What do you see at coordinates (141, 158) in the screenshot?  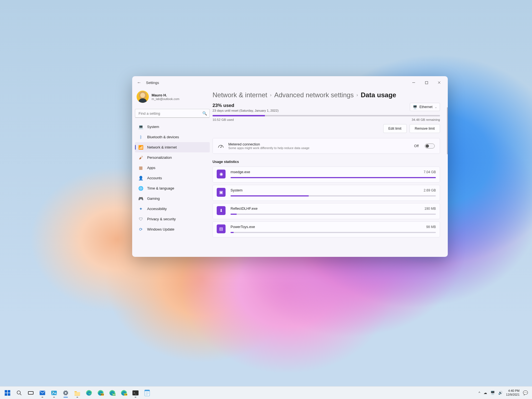 I see `personal-icon: 🖌` at bounding box center [141, 158].